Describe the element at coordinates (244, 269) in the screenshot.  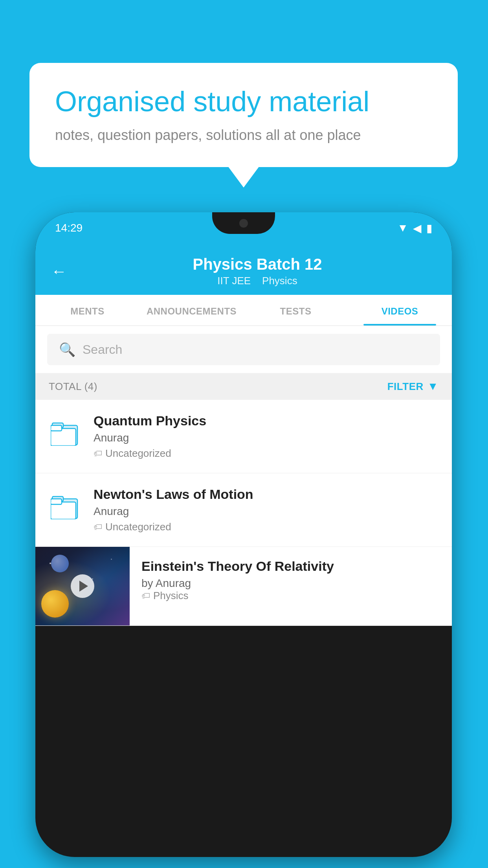
I see `app-header: ← Physics Batch 12 IIT JEE Physics` at that location.